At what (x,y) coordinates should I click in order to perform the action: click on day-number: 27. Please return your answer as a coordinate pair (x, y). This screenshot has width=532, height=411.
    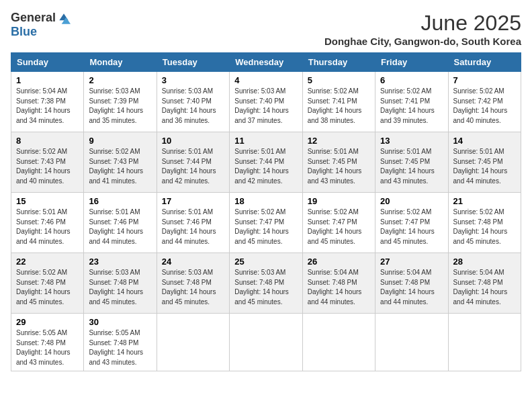
    Looking at the image, I should click on (411, 262).